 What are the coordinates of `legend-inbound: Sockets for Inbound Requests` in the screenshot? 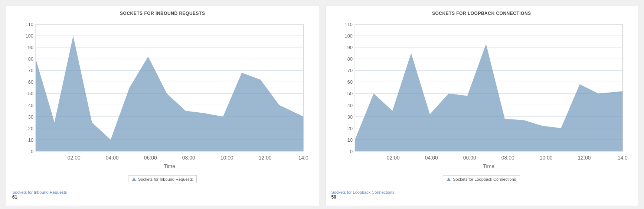 It's located at (163, 179).